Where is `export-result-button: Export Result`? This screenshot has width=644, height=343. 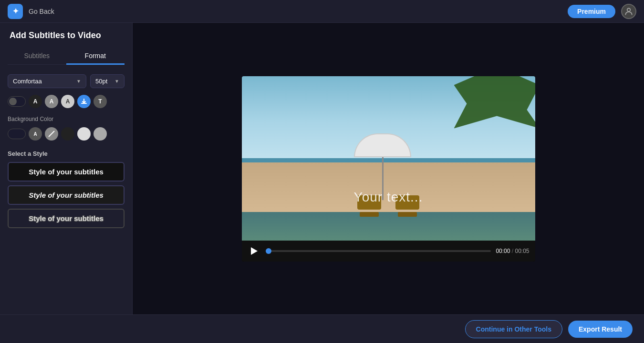 export-result-button: Export Result is located at coordinates (600, 329).